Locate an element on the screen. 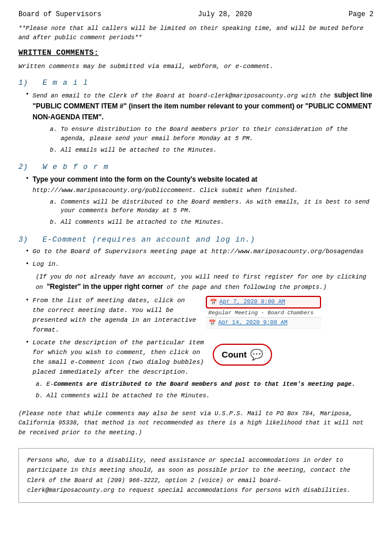  calendar-icon-2: 📅 is located at coordinates (212, 323).